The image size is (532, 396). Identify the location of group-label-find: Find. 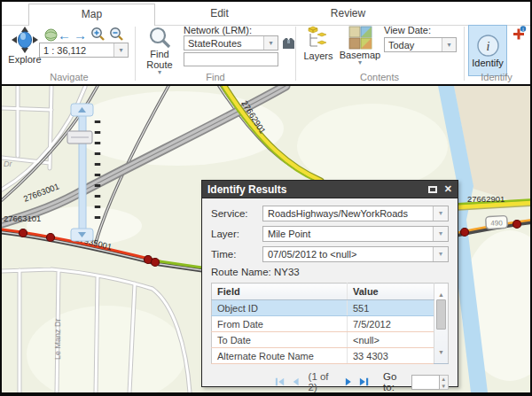
(215, 77).